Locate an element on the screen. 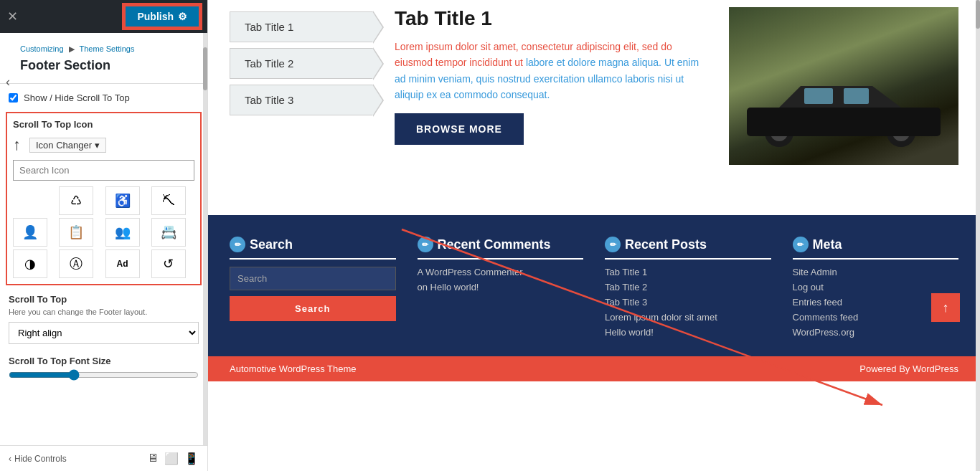  icon-cell-9: Ad is located at coordinates (123, 264).